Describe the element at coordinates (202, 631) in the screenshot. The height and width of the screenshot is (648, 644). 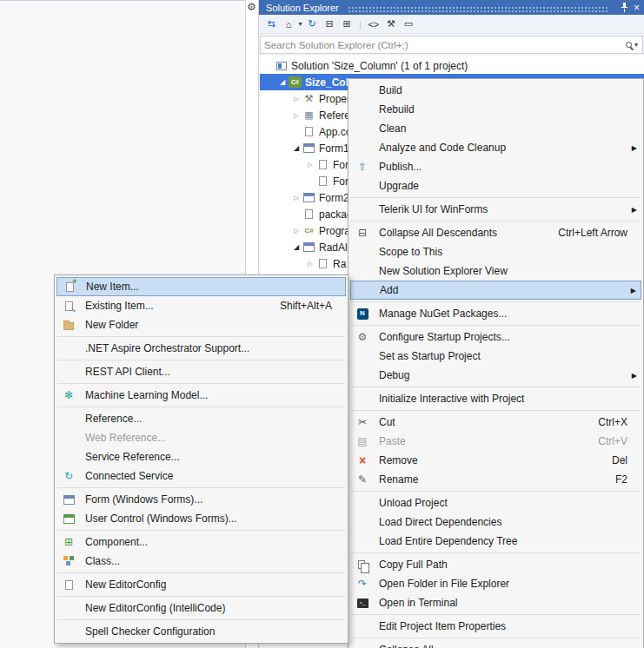
I see `menu-item-spell-checker-configuration: Spell Checker Configuration` at that location.